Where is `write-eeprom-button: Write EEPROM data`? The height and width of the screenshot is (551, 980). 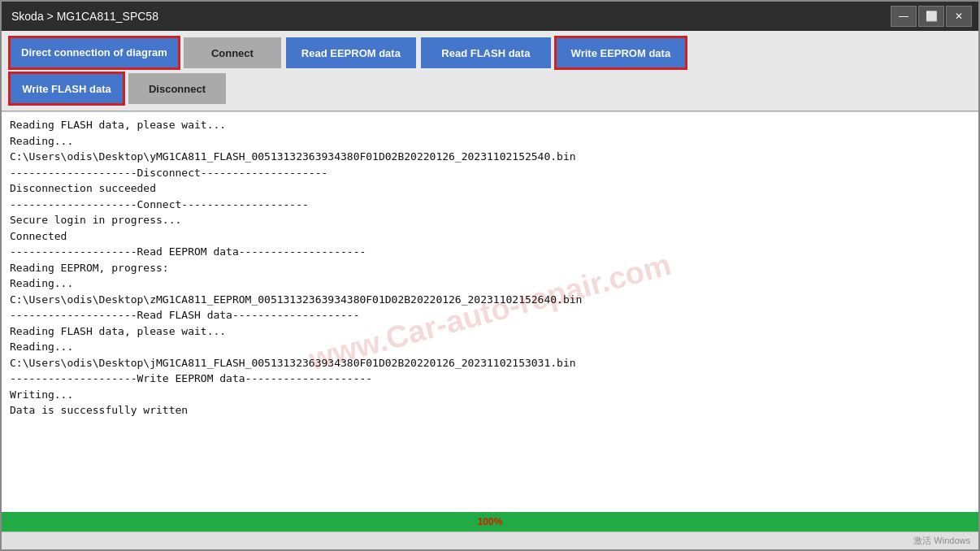 write-eeprom-button: Write EEPROM data is located at coordinates (621, 53).